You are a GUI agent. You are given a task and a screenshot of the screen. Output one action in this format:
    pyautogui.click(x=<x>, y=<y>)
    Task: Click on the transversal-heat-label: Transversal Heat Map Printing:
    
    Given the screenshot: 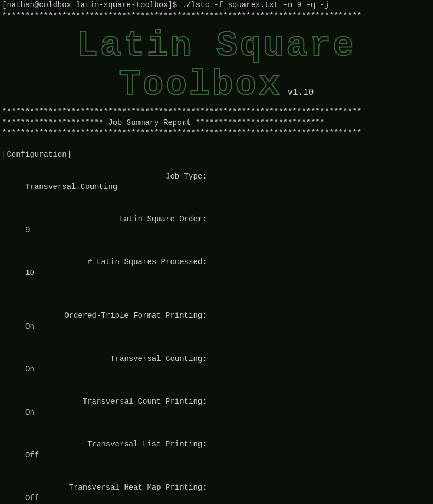 What is the action you would take?
    pyautogui.click(x=114, y=488)
    